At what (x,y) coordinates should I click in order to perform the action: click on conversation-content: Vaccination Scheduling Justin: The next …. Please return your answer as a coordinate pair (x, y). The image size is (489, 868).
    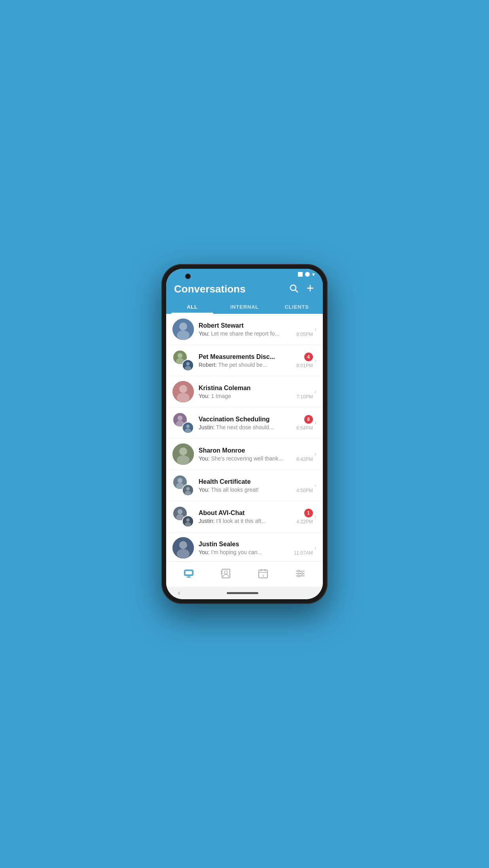
    Looking at the image, I should click on (246, 423).